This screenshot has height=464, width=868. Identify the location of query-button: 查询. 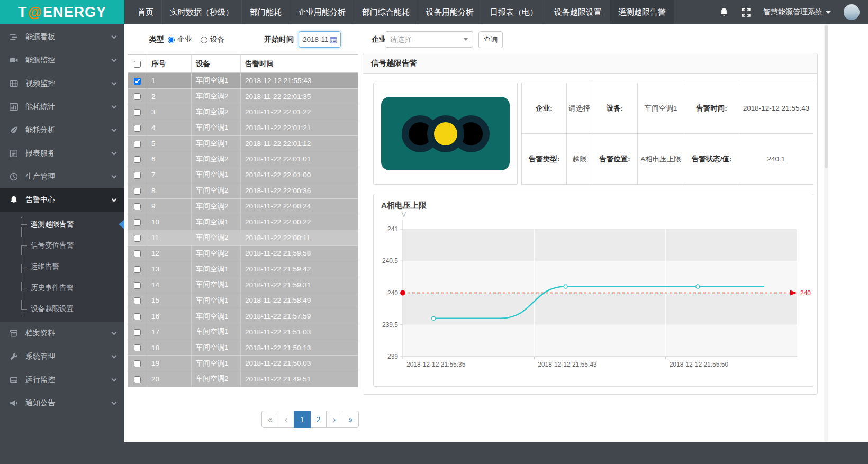
(491, 40).